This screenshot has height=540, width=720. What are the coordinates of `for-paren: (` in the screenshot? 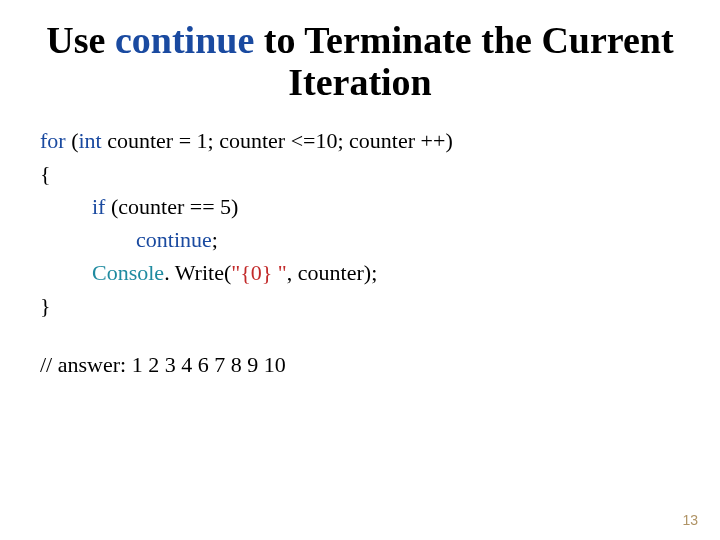 It's located at (72, 140).